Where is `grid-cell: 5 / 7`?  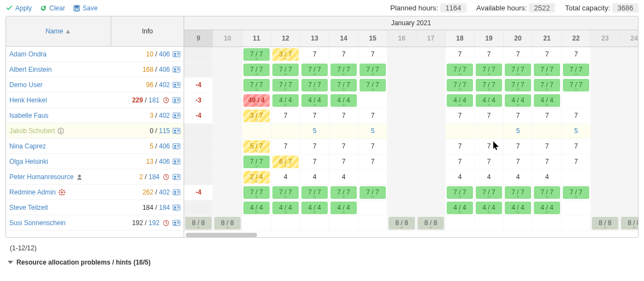 grid-cell: 5 / 7 is located at coordinates (257, 147).